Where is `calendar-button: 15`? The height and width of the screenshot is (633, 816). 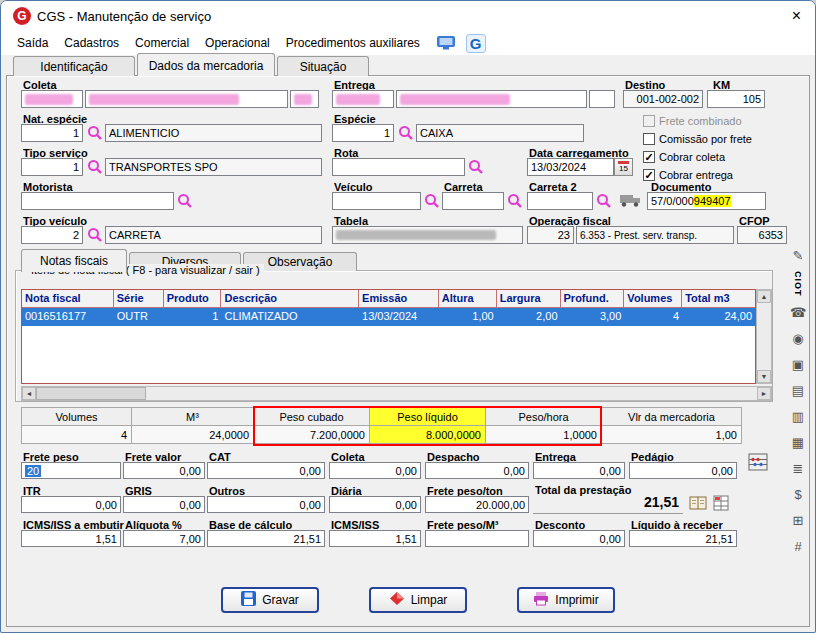
calendar-button: 15 is located at coordinates (624, 167).